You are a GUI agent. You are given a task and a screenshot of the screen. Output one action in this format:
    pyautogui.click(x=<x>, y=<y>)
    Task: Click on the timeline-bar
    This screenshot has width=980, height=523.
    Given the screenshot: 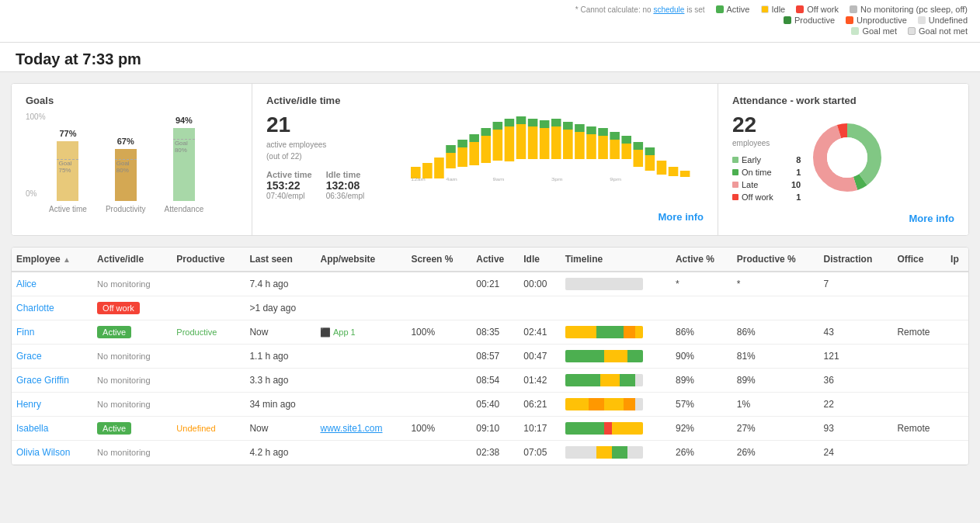 What is the action you would take?
    pyautogui.click(x=604, y=428)
    